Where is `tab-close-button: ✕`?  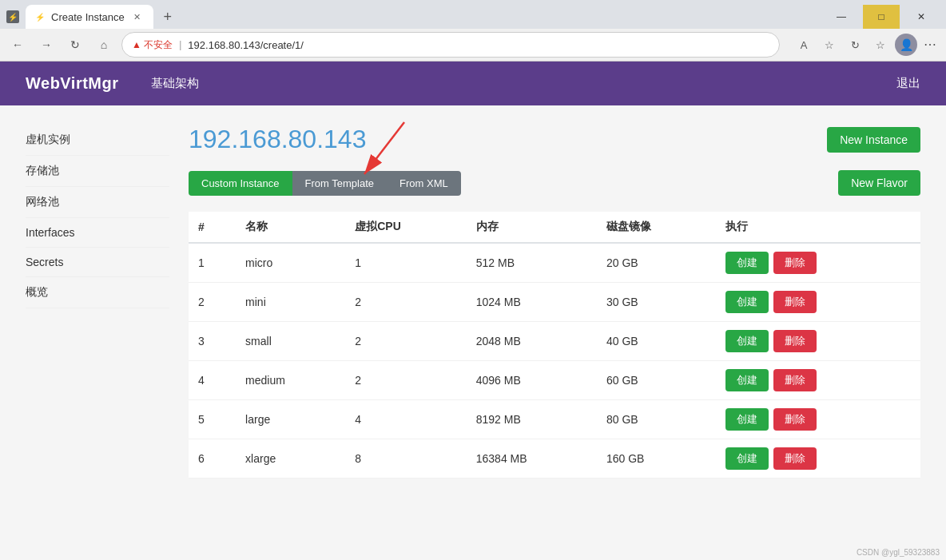 tab-close-button: ✕ is located at coordinates (137, 17).